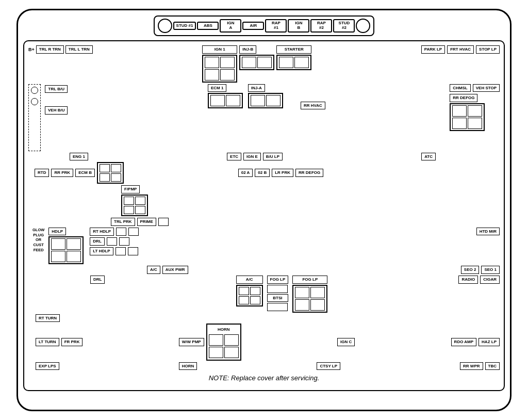  I want to click on trl-bu-label: TRL B/U, so click(56, 89).